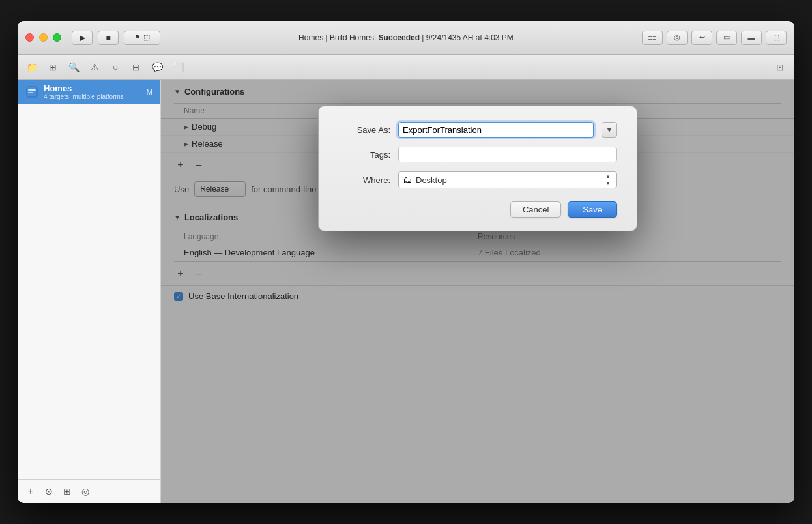  I want to click on titlebar-controls: ▶ ■ ⚑ ⬚, so click(116, 38).